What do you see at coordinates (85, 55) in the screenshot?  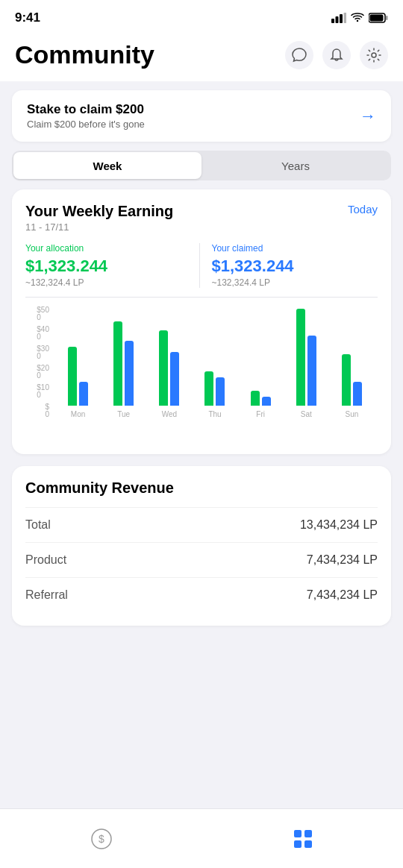 I see `page-title: Community` at bounding box center [85, 55].